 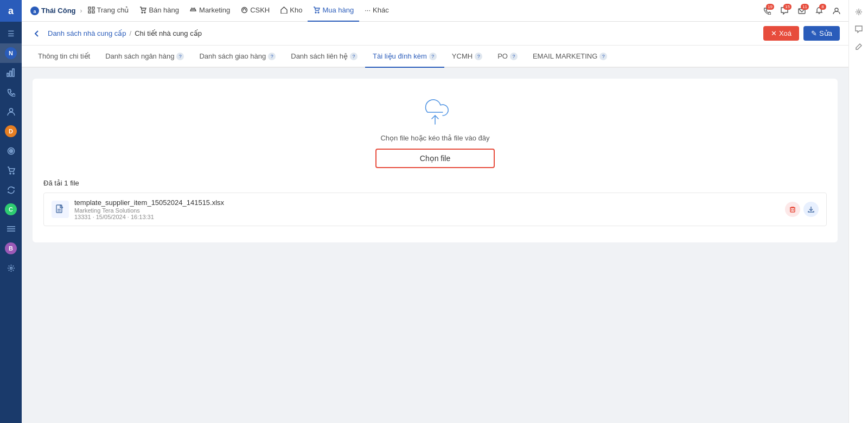 I want to click on file-download-button, so click(x=811, y=209).